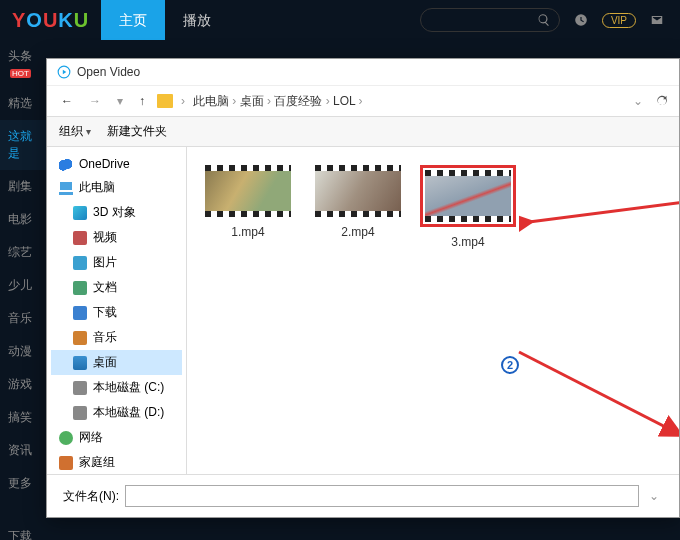 Image resolution: width=680 pixels, height=540 pixels. What do you see at coordinates (544, 20) in the screenshot?
I see `search-icon` at bounding box center [544, 20].